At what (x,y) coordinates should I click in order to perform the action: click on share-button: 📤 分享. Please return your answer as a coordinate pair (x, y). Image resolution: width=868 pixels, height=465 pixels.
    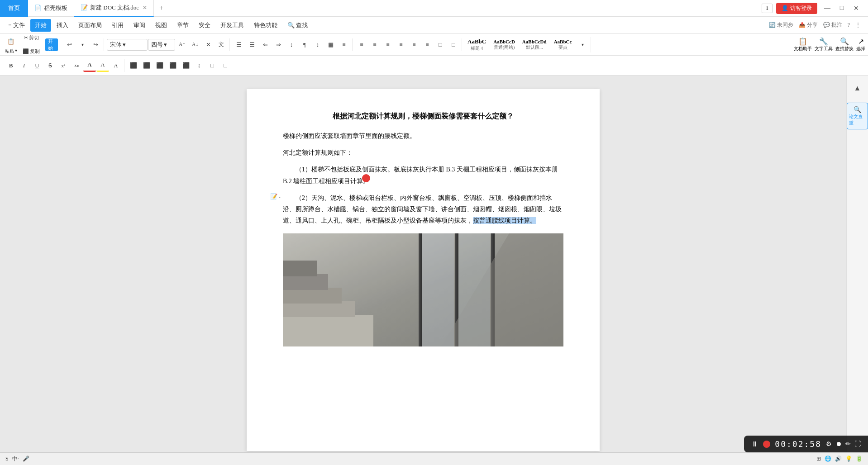
    Looking at the image, I should click on (808, 25).